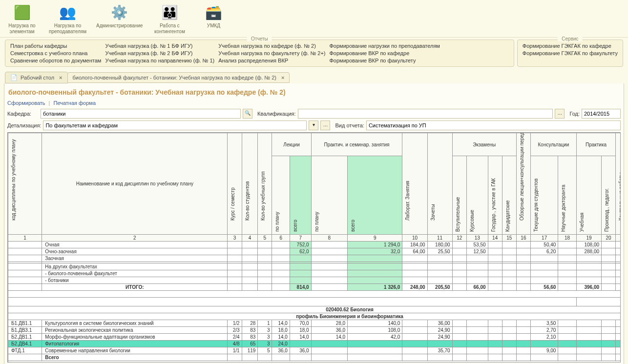  I want to click on load-by-elements-button: 🟩Нагрузка поэлементам, so click(22, 19).